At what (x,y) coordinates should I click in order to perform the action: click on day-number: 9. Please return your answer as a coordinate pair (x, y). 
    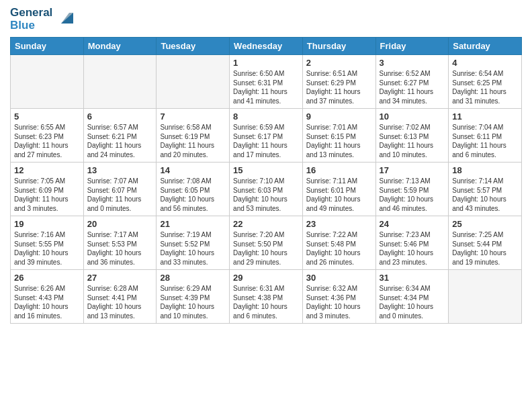
    Looking at the image, I should click on (339, 117).